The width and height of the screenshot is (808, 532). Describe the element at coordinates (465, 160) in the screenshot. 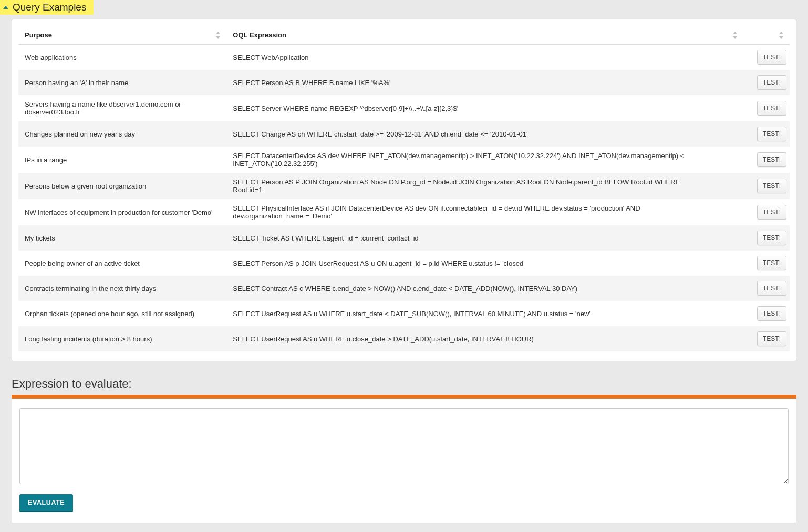

I see `cell-oql: SELECT DatacenterDevice AS dev WHERE INE…` at that location.